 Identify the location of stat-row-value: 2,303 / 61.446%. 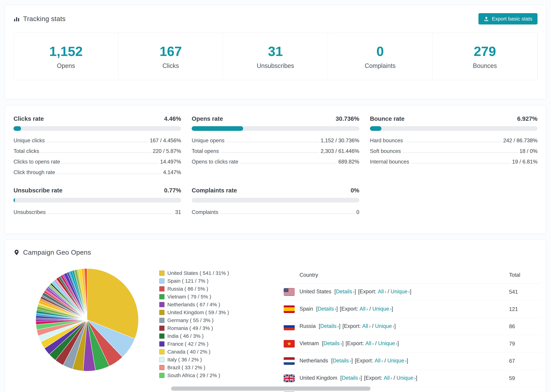
(340, 151).